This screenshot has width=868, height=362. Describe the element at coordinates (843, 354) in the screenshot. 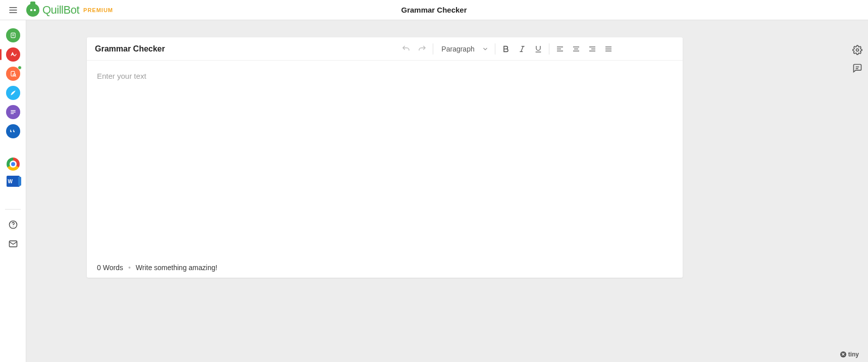

I see `tiny-logo-icon: ✕` at that location.